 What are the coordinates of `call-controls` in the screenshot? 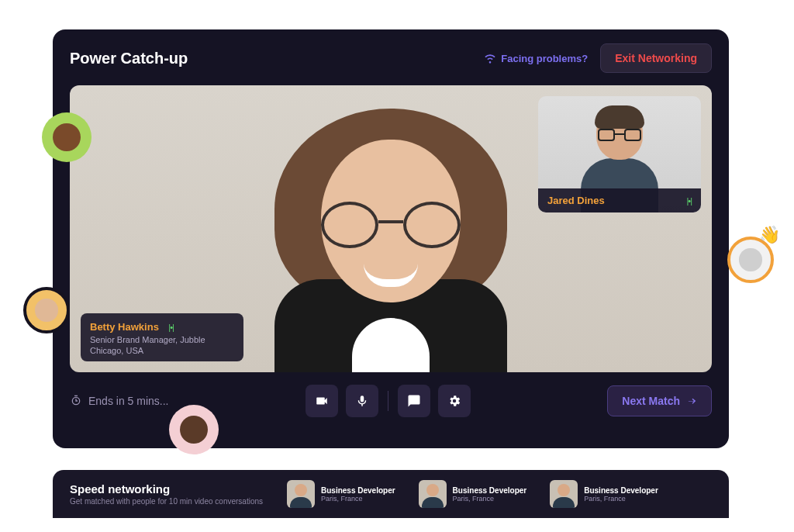 It's located at (388, 401).